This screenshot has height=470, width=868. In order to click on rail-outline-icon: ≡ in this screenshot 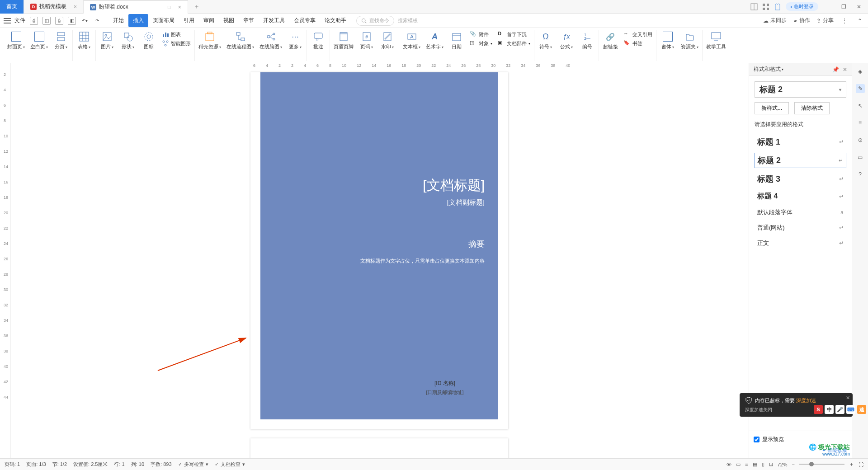, I will do `click(860, 123)`.